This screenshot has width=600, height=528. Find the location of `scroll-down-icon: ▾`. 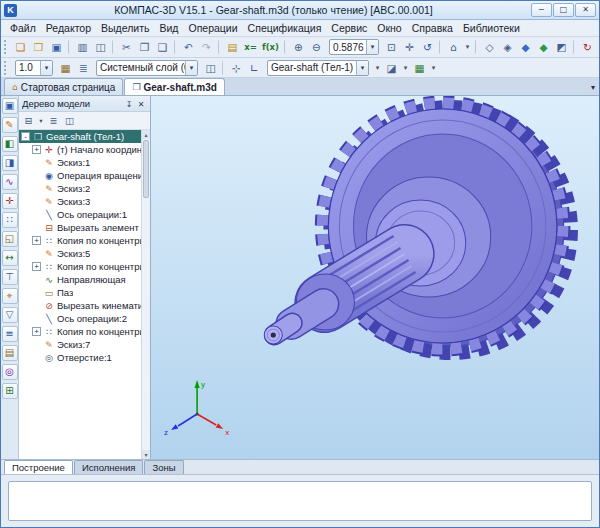

scroll-down-icon: ▾ is located at coordinates (146, 454).